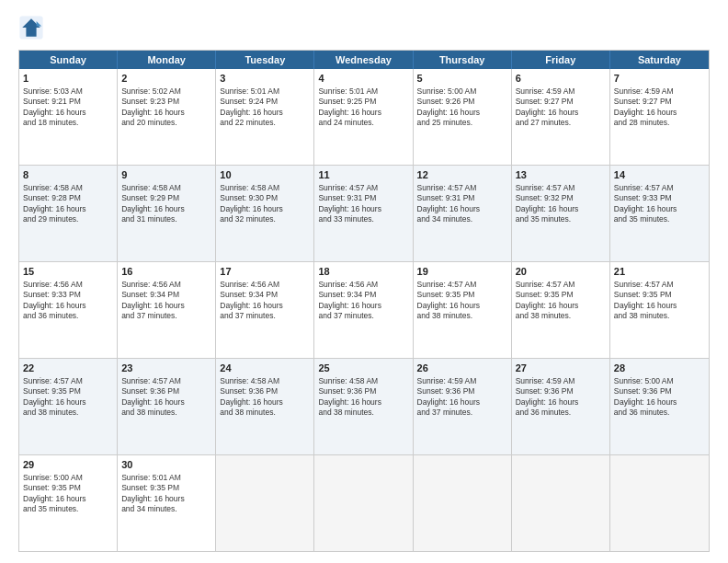  I want to click on day-info-line: Sunset: 9:32 PM, so click(561, 199).